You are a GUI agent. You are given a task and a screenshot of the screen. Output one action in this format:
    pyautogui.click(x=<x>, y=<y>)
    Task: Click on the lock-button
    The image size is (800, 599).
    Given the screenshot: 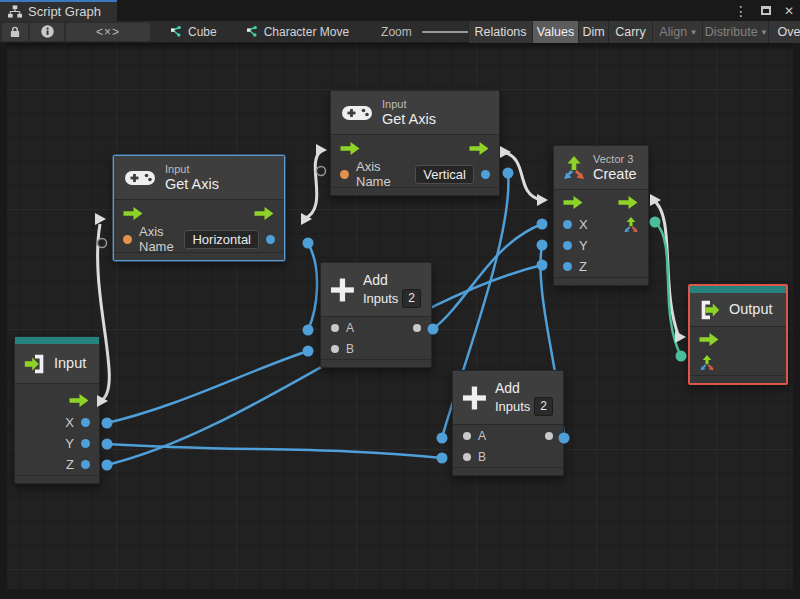 What is the action you would take?
    pyautogui.click(x=15, y=32)
    